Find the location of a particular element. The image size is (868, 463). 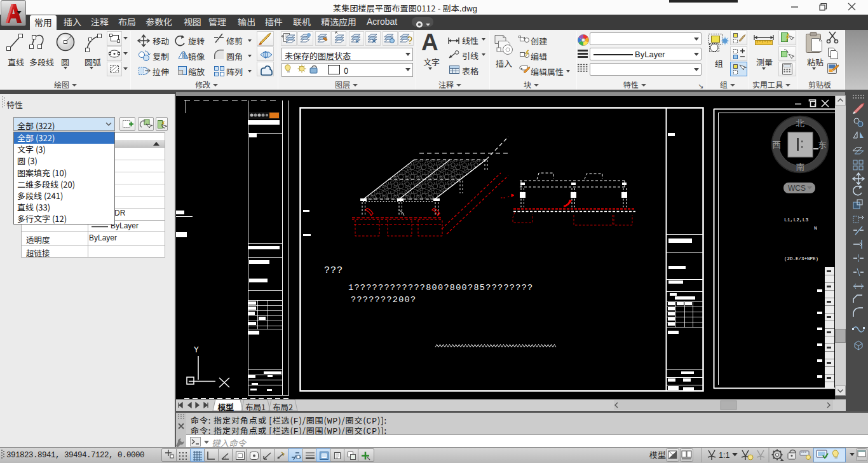

svg-text:1????????????800?800?85???????: 1????????????800?800?85???????? is located at coordinates (441, 287).